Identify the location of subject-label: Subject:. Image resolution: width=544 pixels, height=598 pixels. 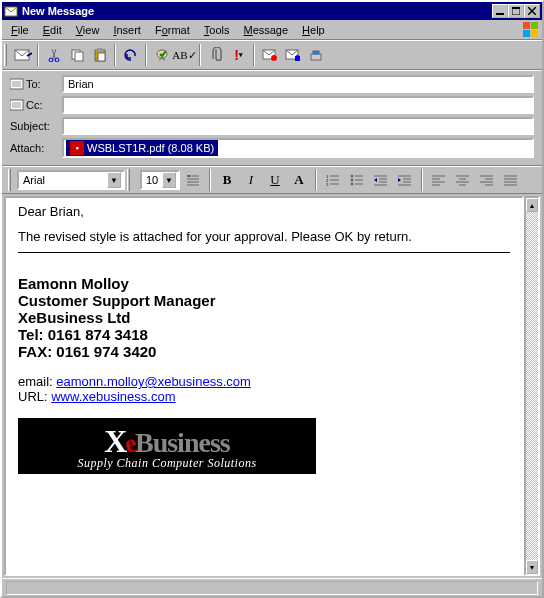
(36, 126).